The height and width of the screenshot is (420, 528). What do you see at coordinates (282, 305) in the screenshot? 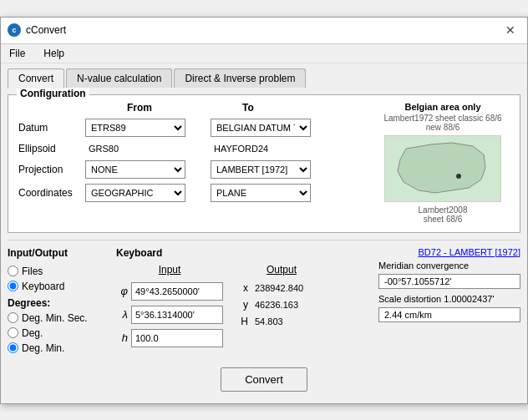
I see `kb-y-row: y 46236.163` at bounding box center [282, 305].